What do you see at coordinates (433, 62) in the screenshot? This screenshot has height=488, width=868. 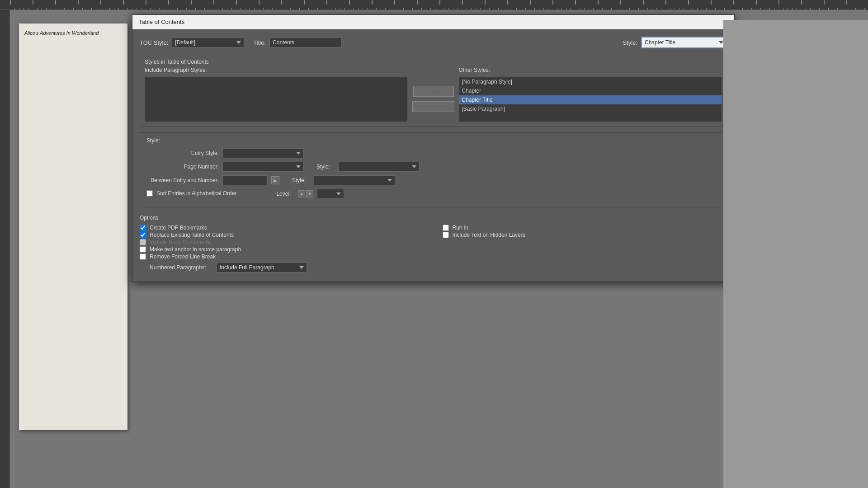 I see `styles-section-header: Styles in Table of Contents` at bounding box center [433, 62].